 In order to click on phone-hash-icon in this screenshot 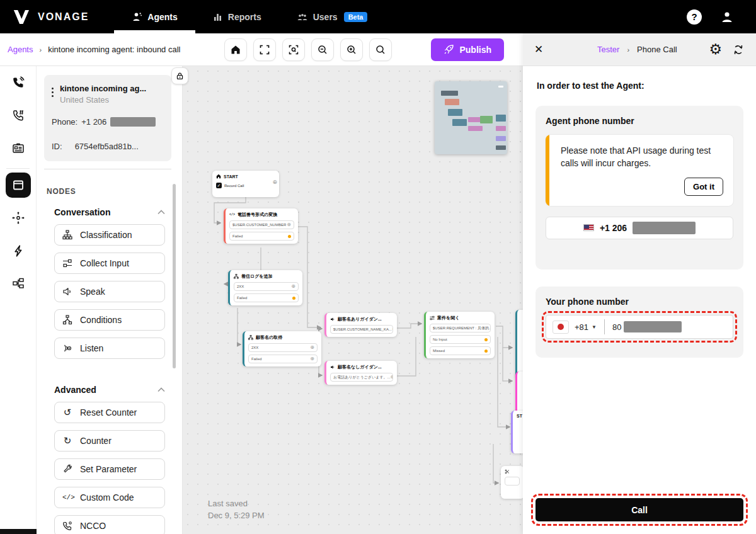, I will do `click(18, 115)`.